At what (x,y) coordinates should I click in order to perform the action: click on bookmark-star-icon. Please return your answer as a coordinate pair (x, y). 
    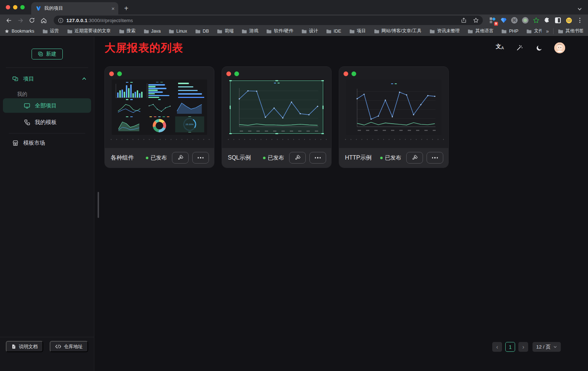
    Looking at the image, I should click on (476, 20).